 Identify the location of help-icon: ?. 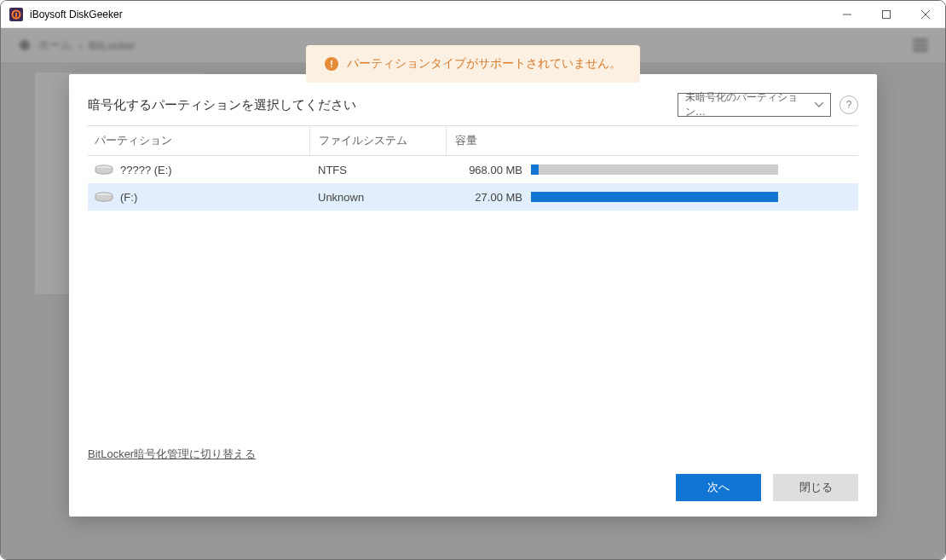
(849, 105).